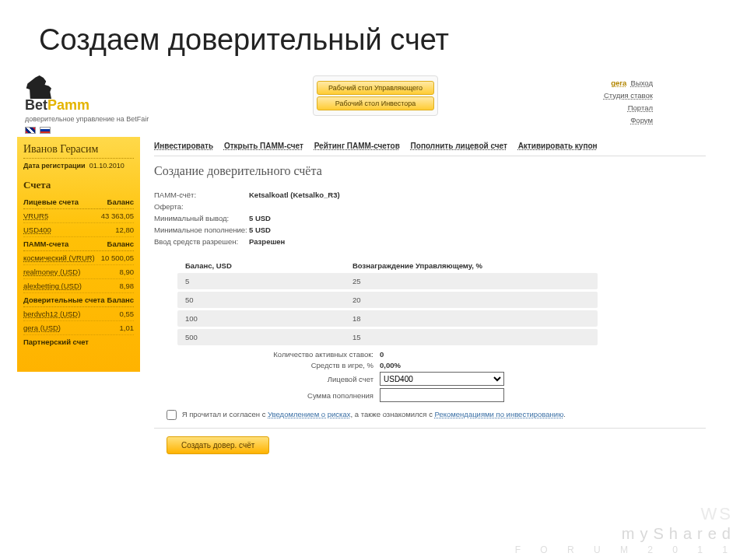  Describe the element at coordinates (267, 241) in the screenshot. I see `info-value: Разрешен` at that location.